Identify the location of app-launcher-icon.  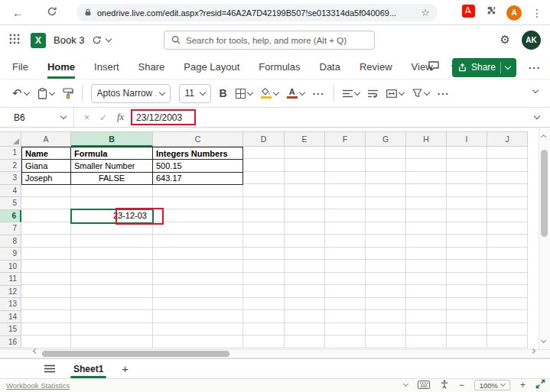
(15, 40).